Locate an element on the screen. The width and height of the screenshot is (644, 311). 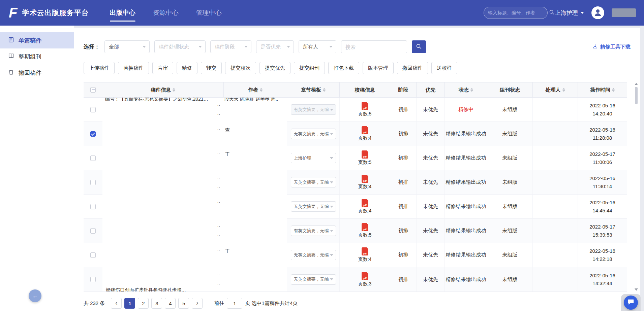
col-header-op-time: 操作时间 is located at coordinates (603, 90).